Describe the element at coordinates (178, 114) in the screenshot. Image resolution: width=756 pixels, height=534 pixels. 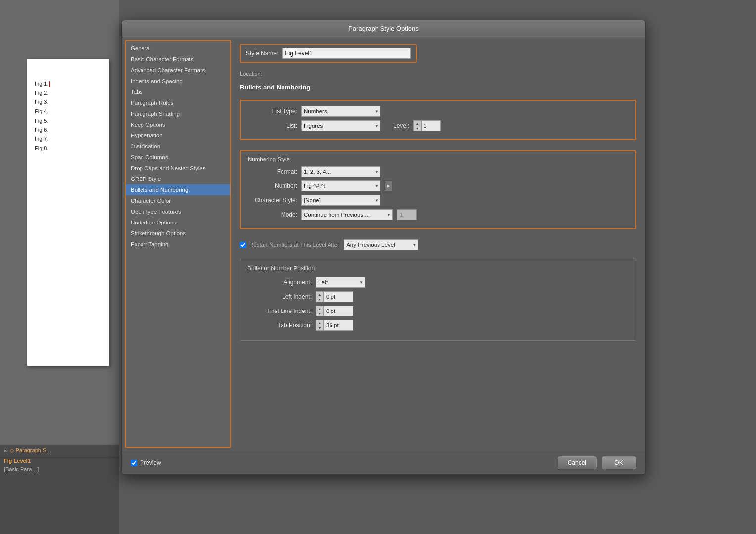
I see `sidebar-item-para-shading: Paragraph Shading` at that location.